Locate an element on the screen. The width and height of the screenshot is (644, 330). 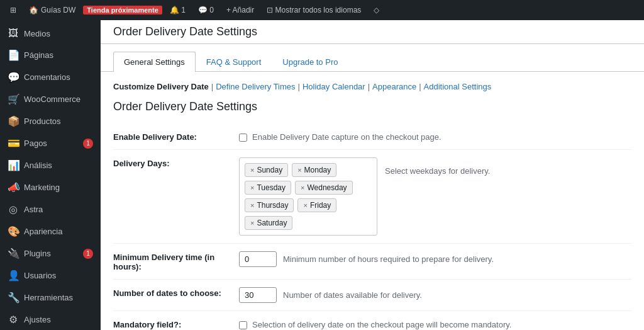
checkbox-label-mandatory-field: Selection of delivery date on the checko… is located at coordinates (382, 325).